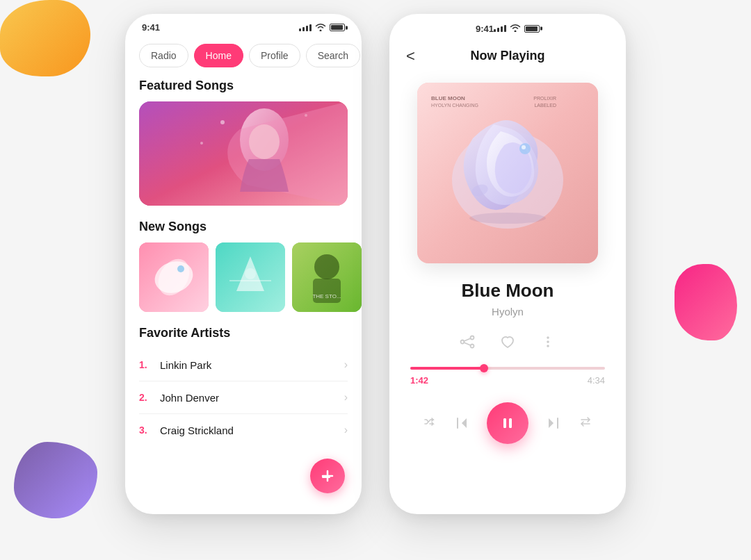  I want to click on play-pause-button, so click(508, 423).